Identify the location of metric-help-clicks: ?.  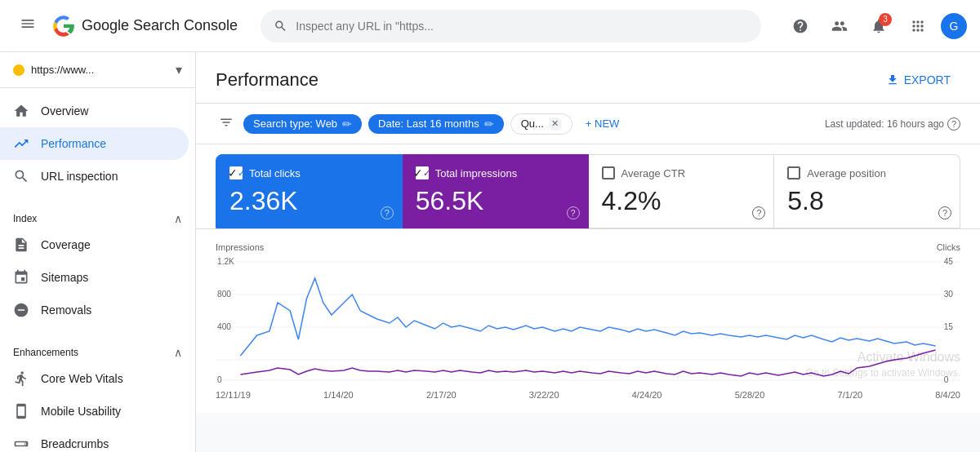
(387, 213).